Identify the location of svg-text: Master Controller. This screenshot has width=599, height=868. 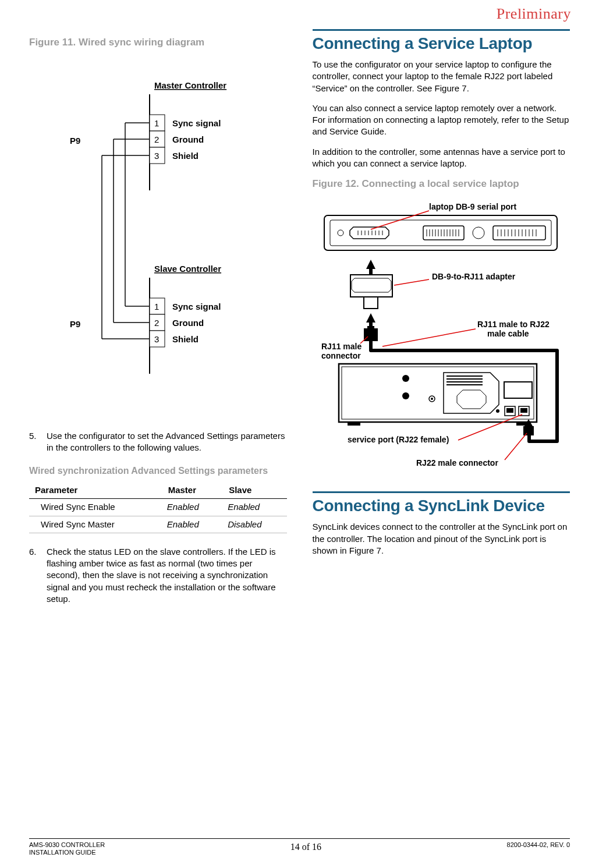
(190, 85).